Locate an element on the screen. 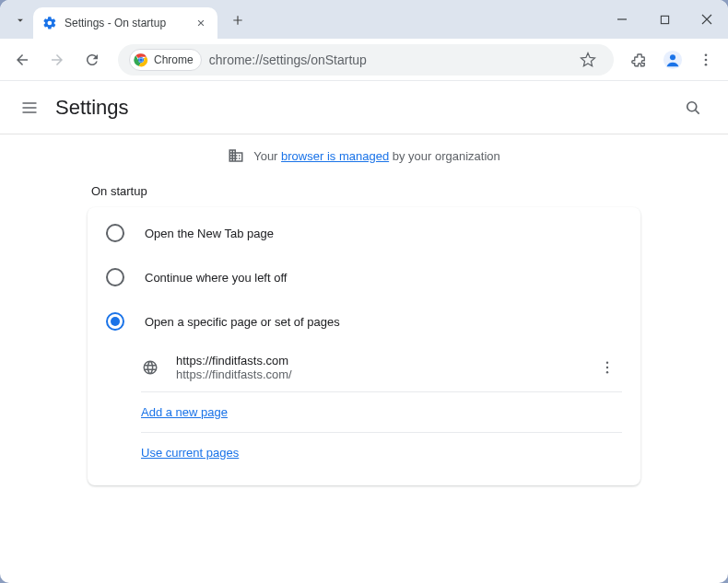 This screenshot has height=583, width=728. settings-header: Settings is located at coordinates (364, 108).